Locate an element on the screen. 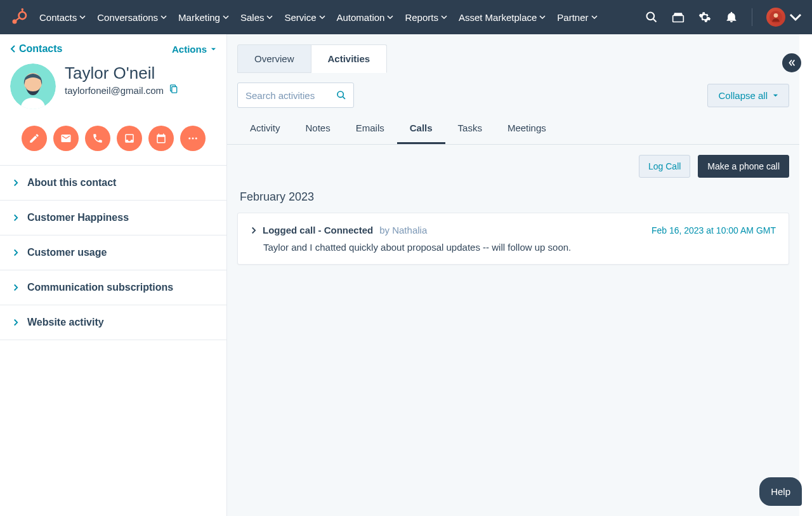 Image resolution: width=812 pixels, height=516 pixels. envelope-icon is located at coordinates (66, 138).